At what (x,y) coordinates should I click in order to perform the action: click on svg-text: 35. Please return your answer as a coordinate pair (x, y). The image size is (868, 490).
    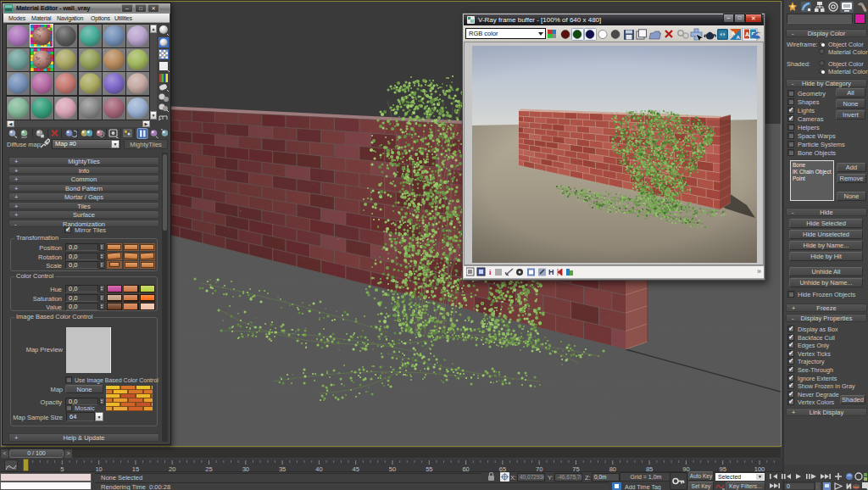
    Looking at the image, I should click on (282, 469).